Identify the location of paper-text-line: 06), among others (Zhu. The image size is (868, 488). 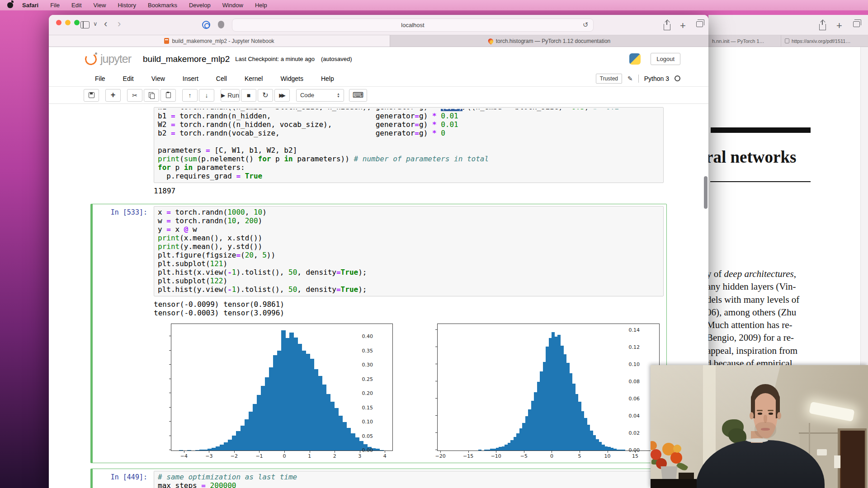
(762, 312).